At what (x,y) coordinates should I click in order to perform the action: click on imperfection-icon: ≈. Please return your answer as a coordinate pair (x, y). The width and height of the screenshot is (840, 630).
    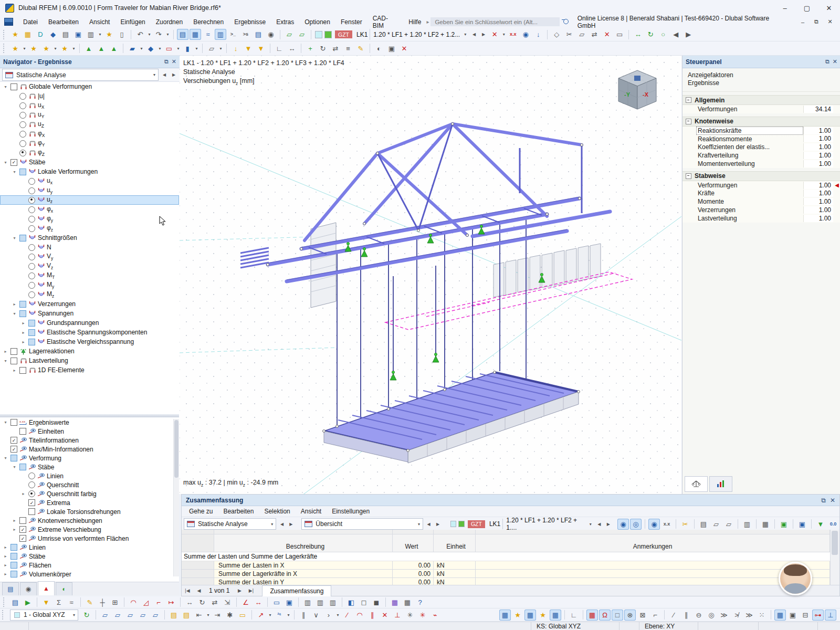
    Looking at the image, I should click on (71, 603).